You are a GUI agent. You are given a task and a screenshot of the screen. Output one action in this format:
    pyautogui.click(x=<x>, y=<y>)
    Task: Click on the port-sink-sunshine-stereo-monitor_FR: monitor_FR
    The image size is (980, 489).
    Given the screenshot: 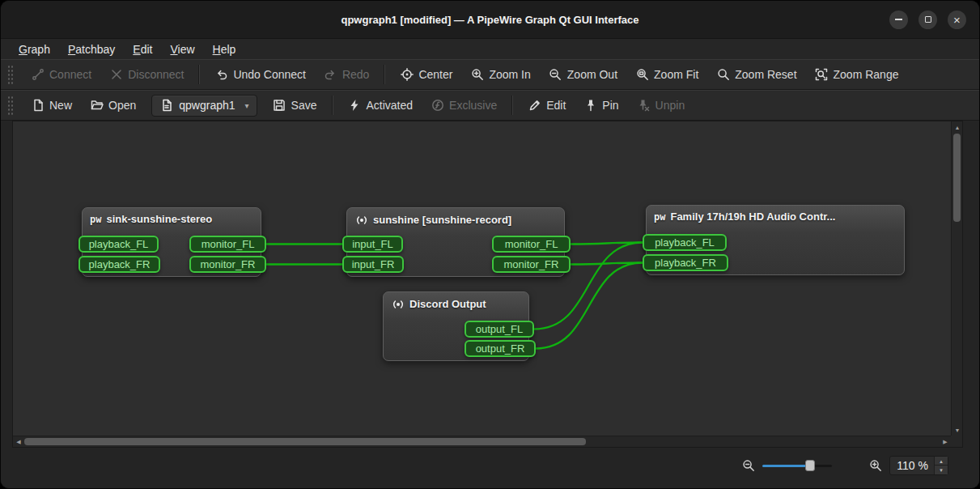 What is the action you would take?
    pyautogui.click(x=228, y=264)
    